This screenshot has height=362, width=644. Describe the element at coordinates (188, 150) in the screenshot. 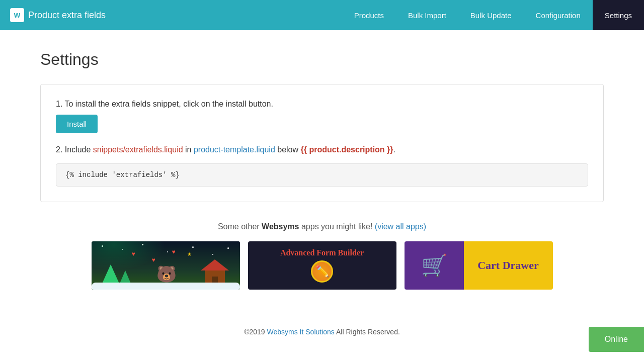

I see `step2-mid: in` at that location.